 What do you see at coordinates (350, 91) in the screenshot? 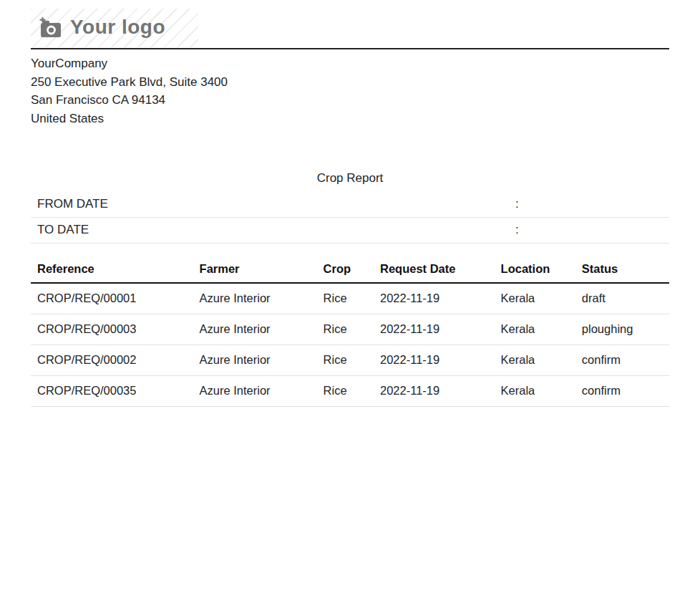
I see `company-address: YourCompany 250 Executive Park Blvd, Sui…` at bounding box center [350, 91].